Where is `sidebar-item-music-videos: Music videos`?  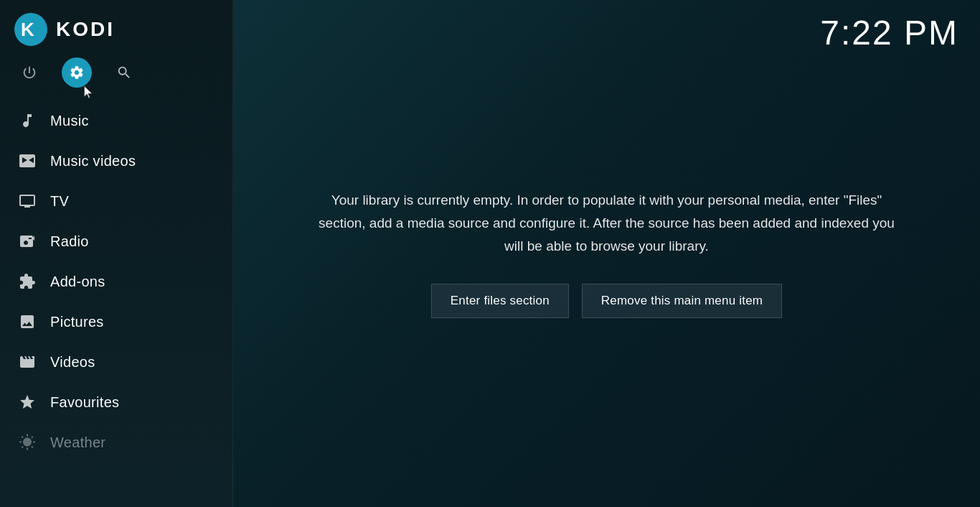 sidebar-item-music-videos: Music videos is located at coordinates (116, 161).